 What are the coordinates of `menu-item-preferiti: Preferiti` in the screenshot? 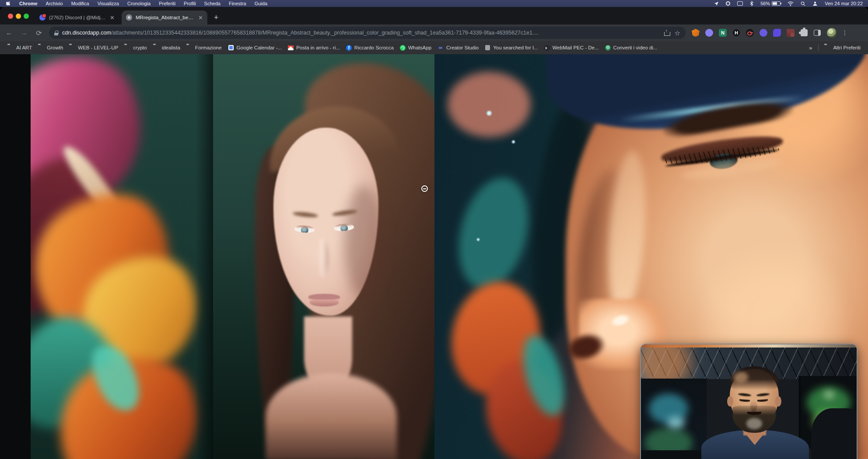 It's located at (167, 3).